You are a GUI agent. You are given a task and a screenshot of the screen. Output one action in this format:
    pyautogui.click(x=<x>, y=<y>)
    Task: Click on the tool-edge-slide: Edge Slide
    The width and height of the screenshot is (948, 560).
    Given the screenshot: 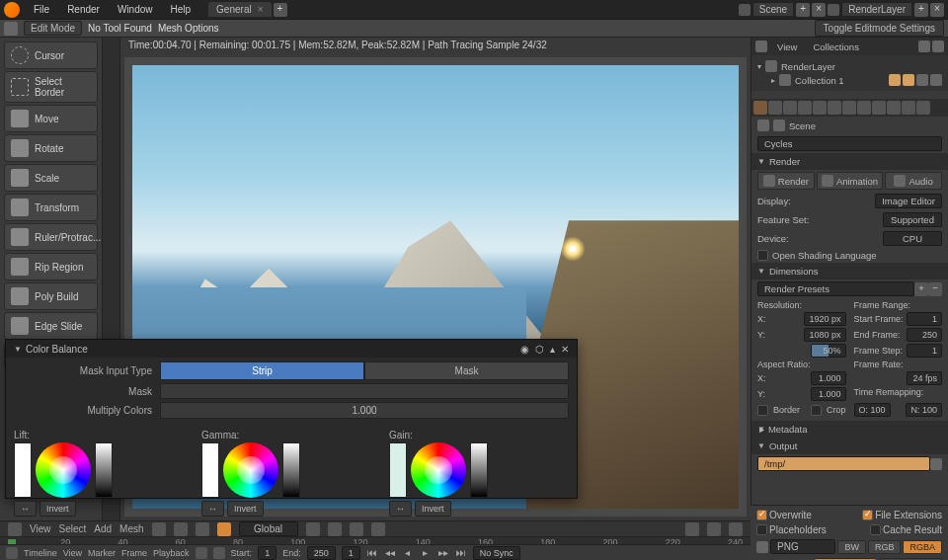 What is the action you would take?
    pyautogui.click(x=51, y=326)
    